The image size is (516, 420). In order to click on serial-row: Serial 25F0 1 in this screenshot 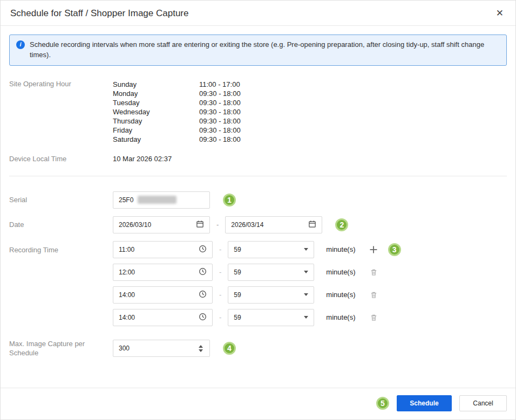, I will do `click(258, 200)`.